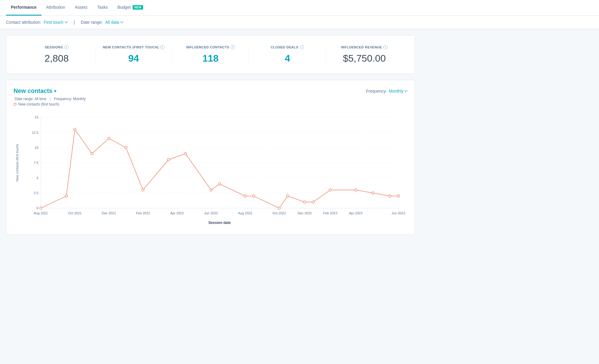 The width and height of the screenshot is (599, 364). I want to click on chart-meta-date-range: Date range: All time, so click(31, 99).